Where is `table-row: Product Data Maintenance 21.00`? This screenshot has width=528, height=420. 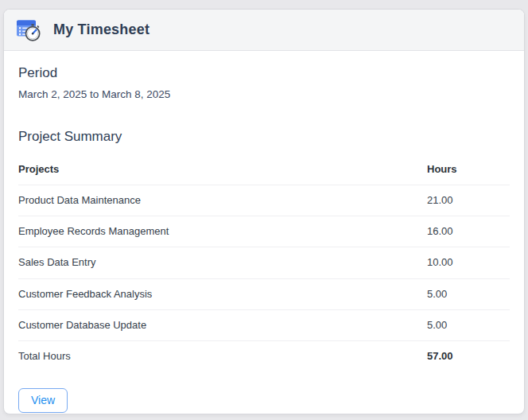
table-row: Product Data Maintenance 21.00 is located at coordinates (264, 200).